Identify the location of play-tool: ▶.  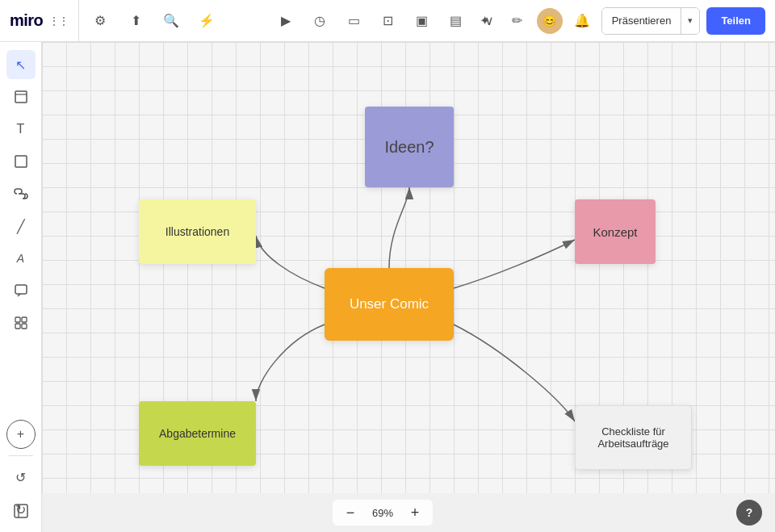
(286, 21).